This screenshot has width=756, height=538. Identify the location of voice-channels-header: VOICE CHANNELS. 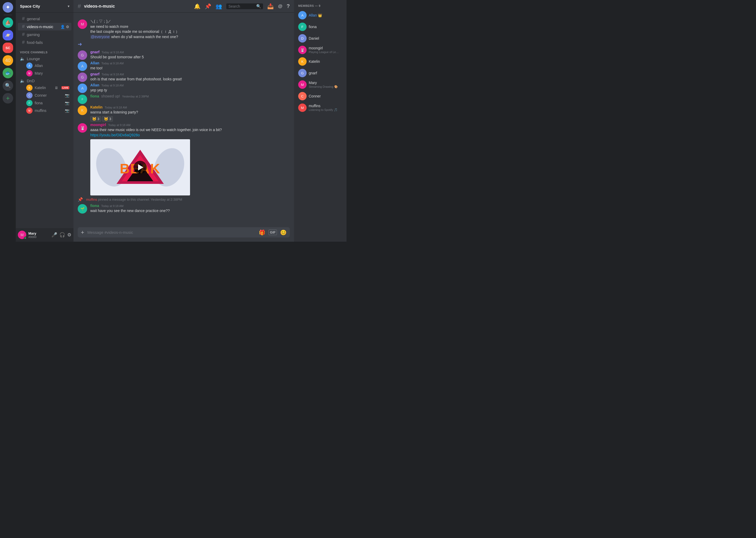
(45, 51).